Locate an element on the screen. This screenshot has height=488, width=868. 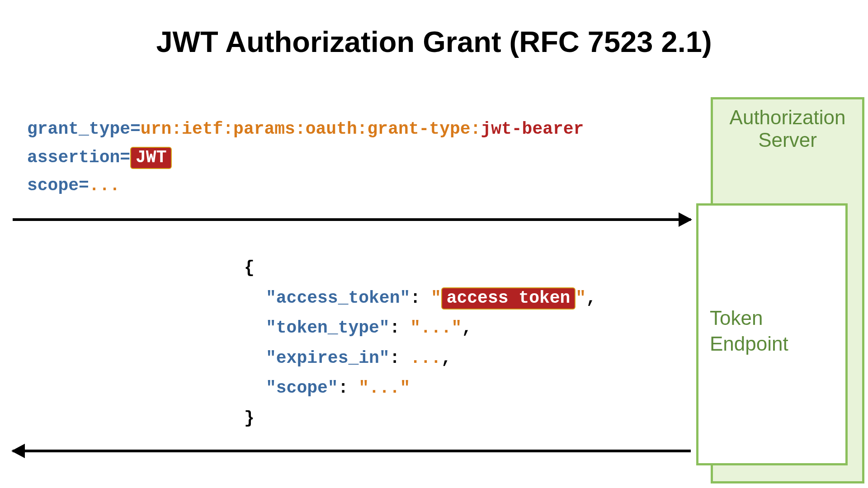
grant-type-urn: urn:ietf:params:oauth:grant-type: is located at coordinates (311, 129).